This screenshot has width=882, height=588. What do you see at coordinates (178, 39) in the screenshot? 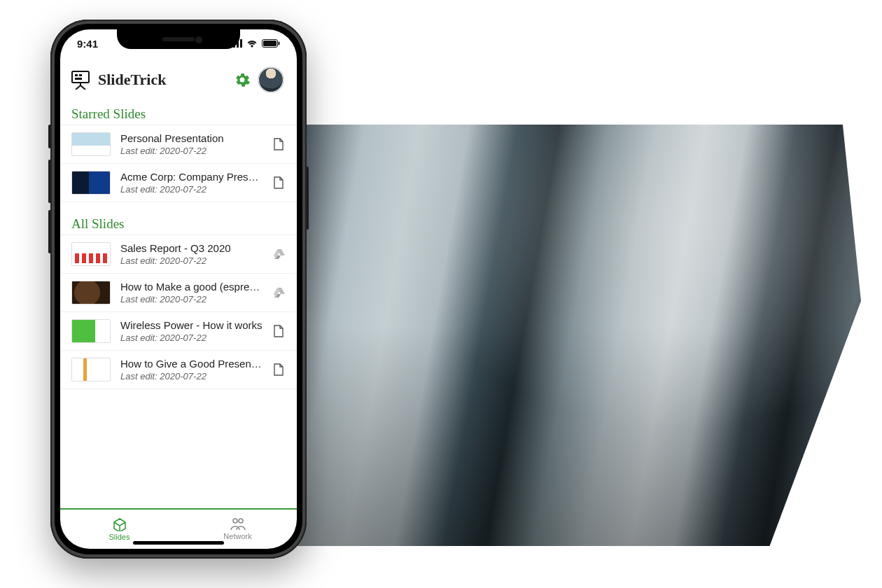
I see `phone-notch` at bounding box center [178, 39].